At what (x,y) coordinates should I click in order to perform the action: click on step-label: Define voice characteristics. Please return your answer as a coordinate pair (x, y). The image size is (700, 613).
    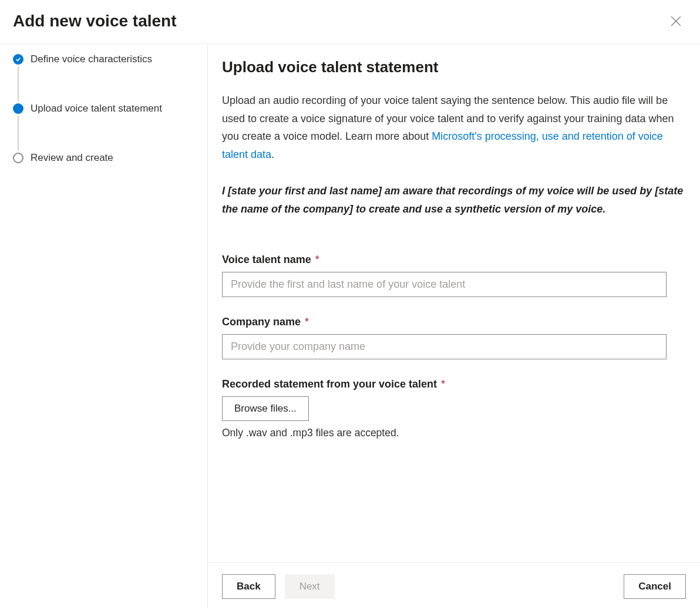
    Looking at the image, I should click on (92, 59).